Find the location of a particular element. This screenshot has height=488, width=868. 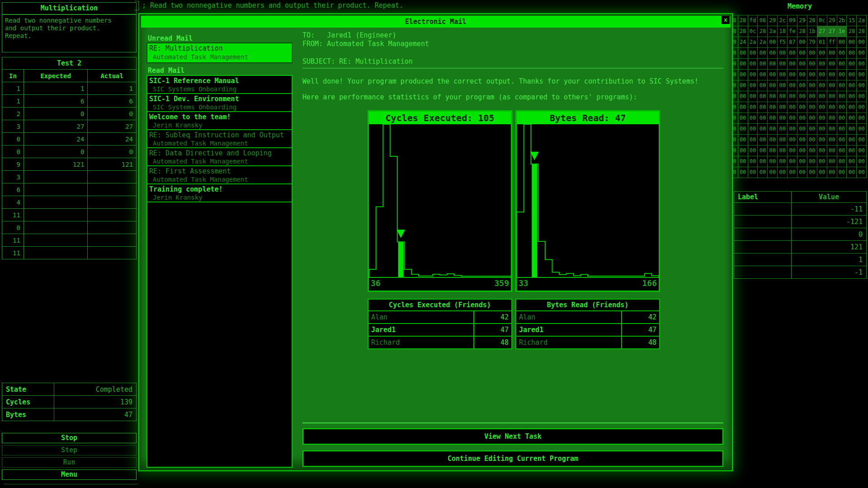

menu-button: Menu is located at coordinates (69, 474).